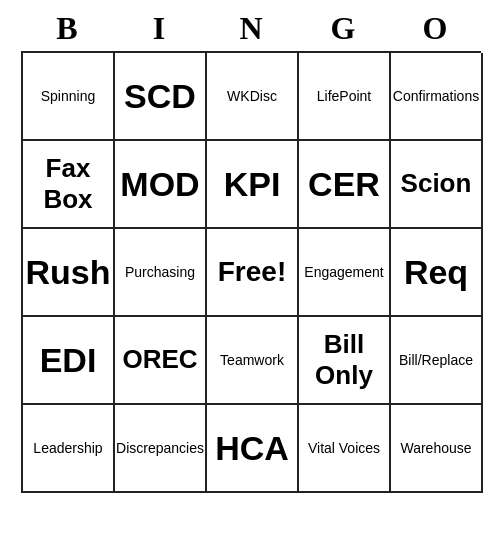 This screenshot has height=544, width=502. I want to click on header-n: N, so click(251, 28).